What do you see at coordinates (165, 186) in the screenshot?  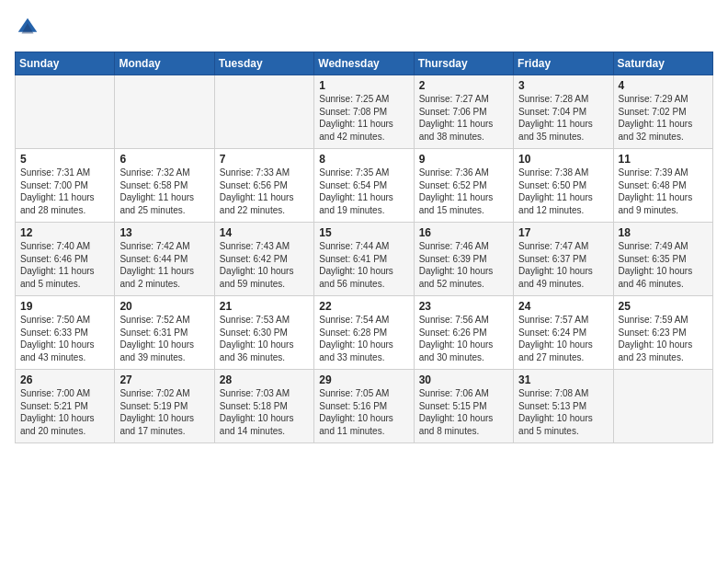 I see `calendar-cell: 6Sunrise: 7:32 AM Sunset: 6:58 PM Daylig…` at bounding box center [165, 186].